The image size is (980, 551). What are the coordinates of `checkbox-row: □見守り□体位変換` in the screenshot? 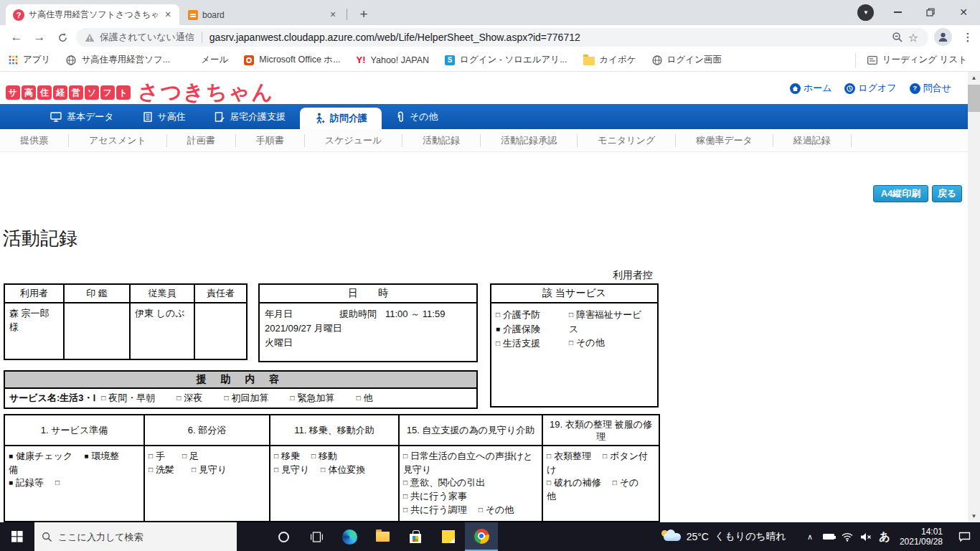 It's located at (334, 471).